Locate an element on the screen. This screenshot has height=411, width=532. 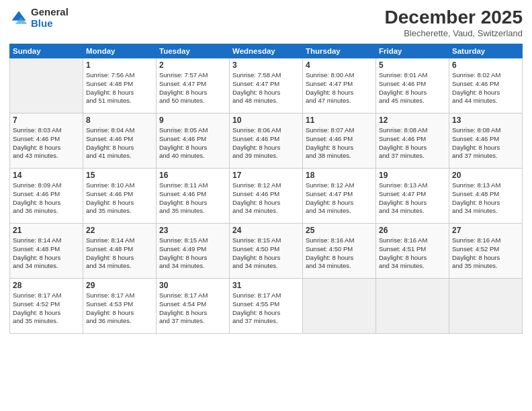
day-number: 2 is located at coordinates (193, 65).